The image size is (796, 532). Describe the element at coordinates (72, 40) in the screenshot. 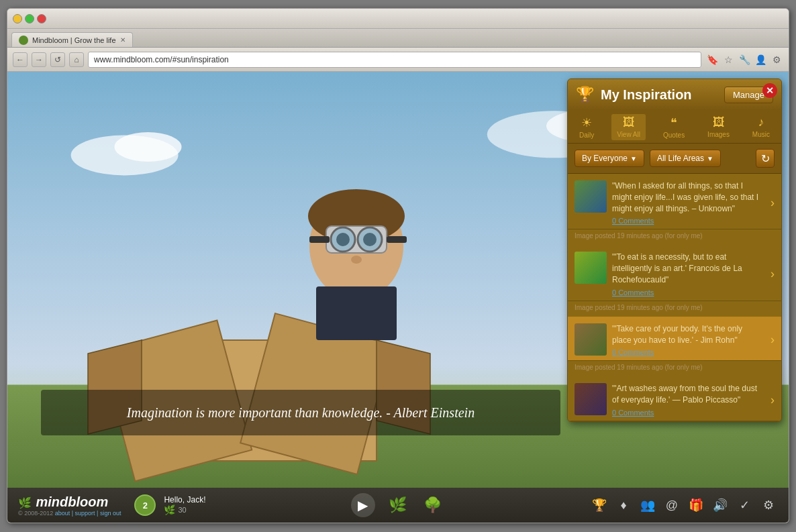

I see `active-tab: Mindbloom | Grow the life ✕` at that location.